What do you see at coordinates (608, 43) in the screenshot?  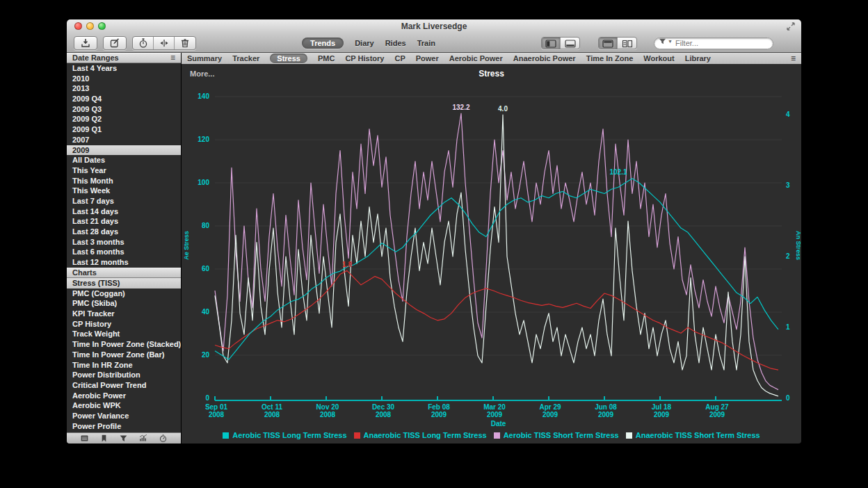 I see `single-view-button` at bounding box center [608, 43].